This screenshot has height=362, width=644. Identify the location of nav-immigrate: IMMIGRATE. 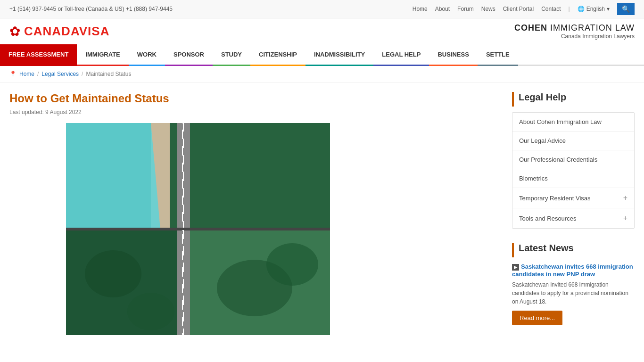
(103, 55).